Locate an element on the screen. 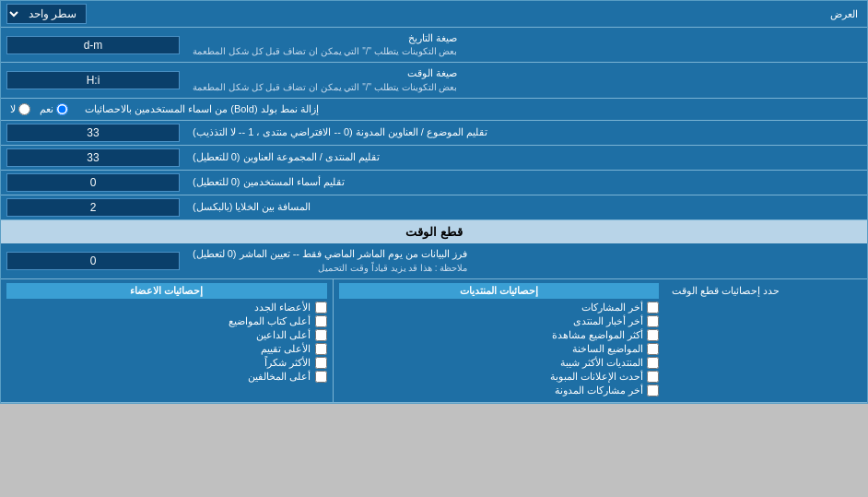  forum-titles-input-cell is located at coordinates (93, 158).